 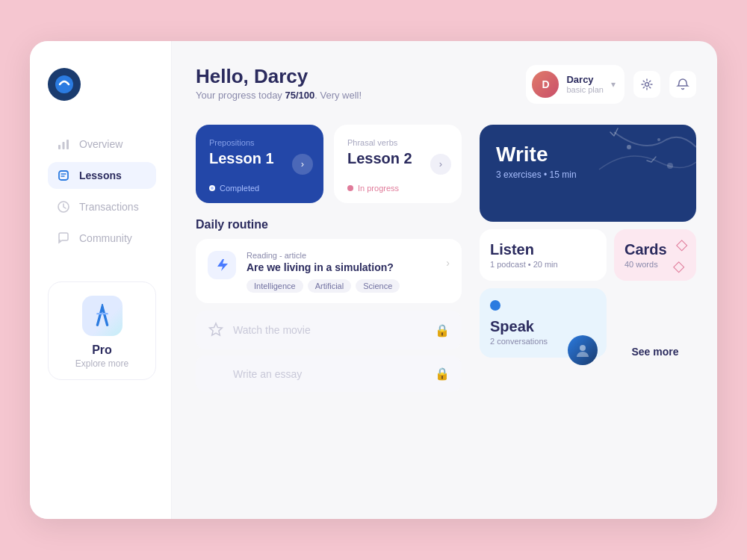 I want to click on see-more-button: See more, so click(x=655, y=352).